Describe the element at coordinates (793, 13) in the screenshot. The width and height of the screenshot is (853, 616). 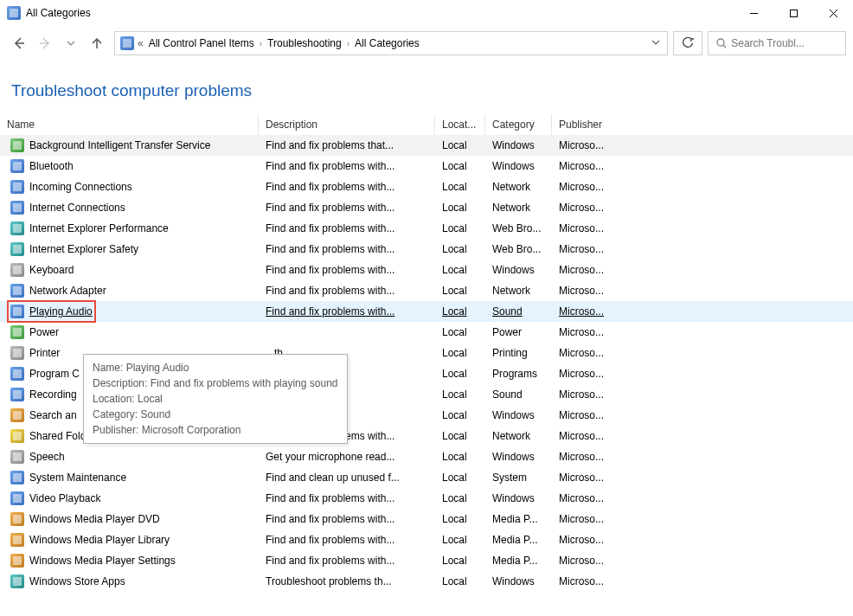
I see `maximize-button` at that location.